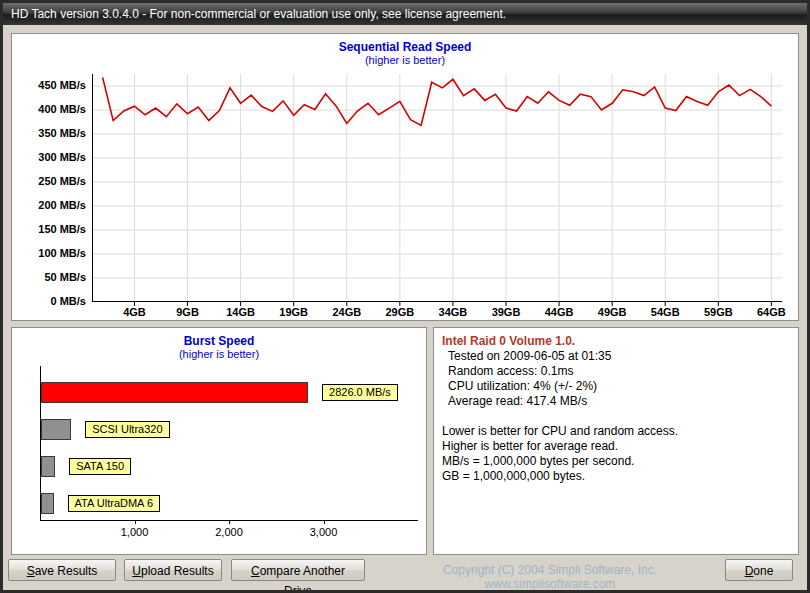  What do you see at coordinates (718, 312) in the screenshot?
I see `x-axis-label: 59GB` at bounding box center [718, 312].